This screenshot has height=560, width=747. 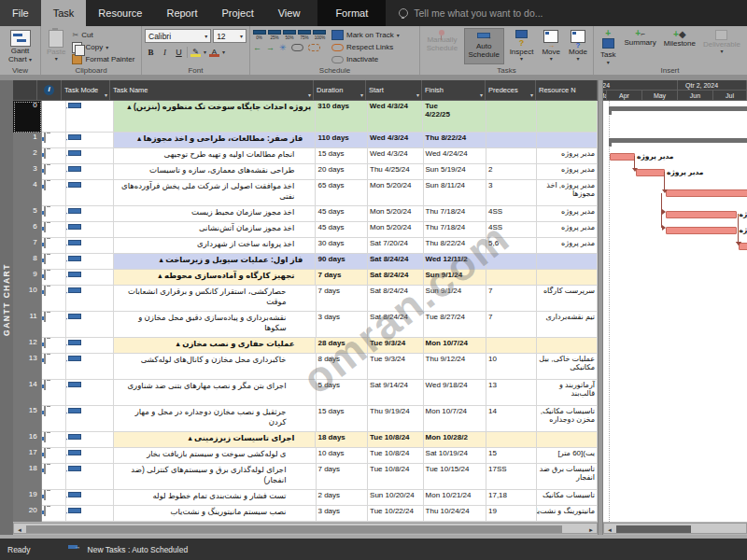 I want to click on inactivate-button: Inactivate, so click(x=366, y=60).